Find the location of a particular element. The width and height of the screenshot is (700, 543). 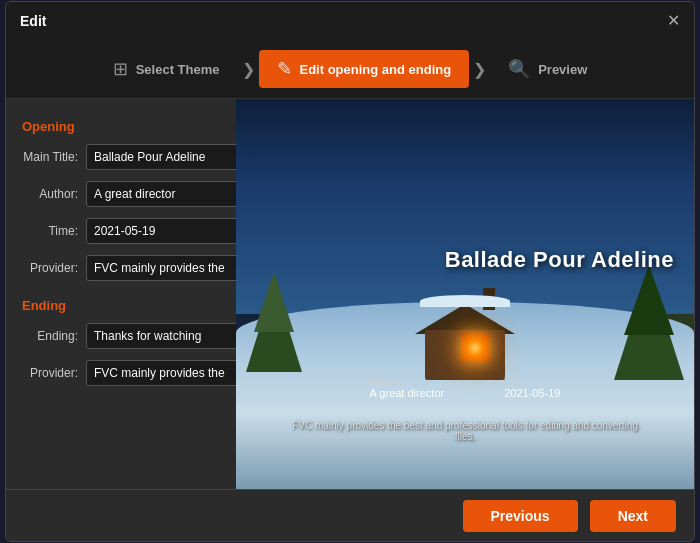

step-edit-label: Edit opening and ending is located at coordinates (376, 70).